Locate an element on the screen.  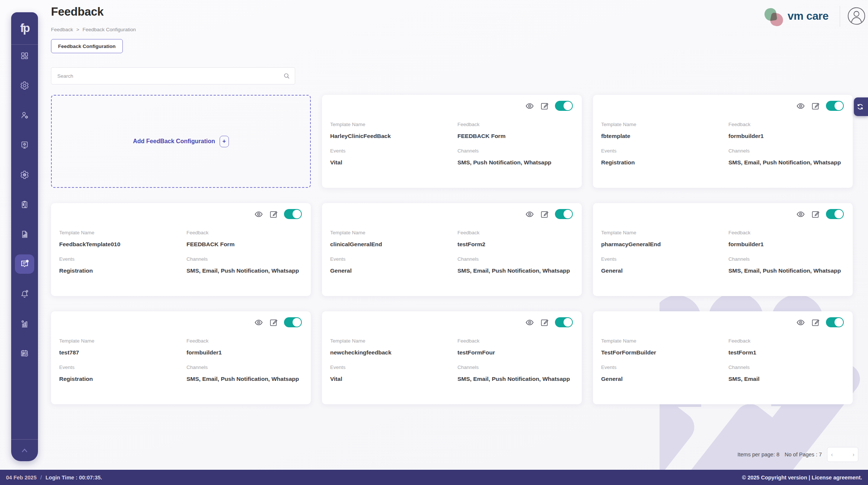
sidebar-item-device-settings is located at coordinates (25, 145).